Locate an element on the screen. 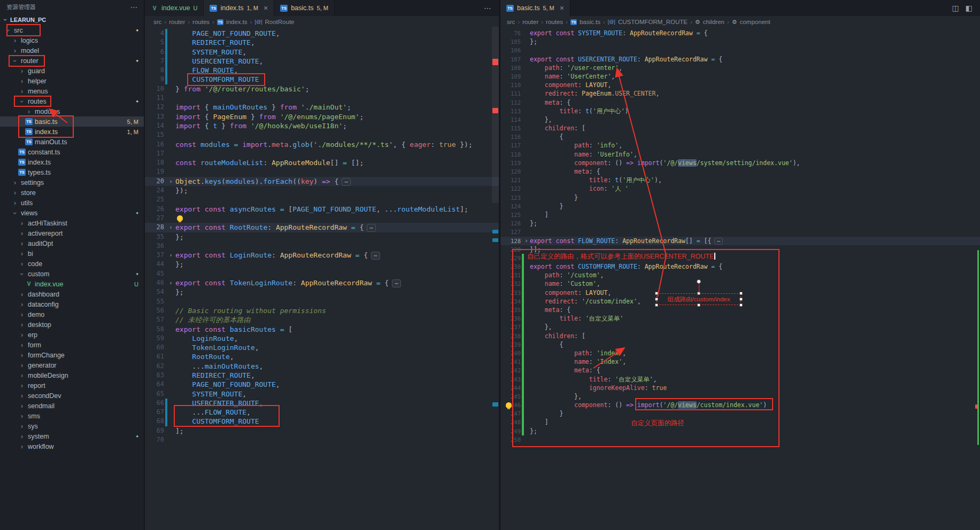 The height and width of the screenshot is (530, 980). file-index.ts: TSindex.ts is located at coordinates (72, 162).